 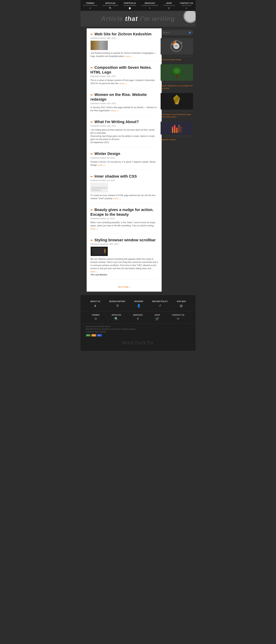 What do you see at coordinates (124, 122) in the screenshot?
I see `article-title-art4: ✏ What I'm Writing About?` at bounding box center [124, 122].